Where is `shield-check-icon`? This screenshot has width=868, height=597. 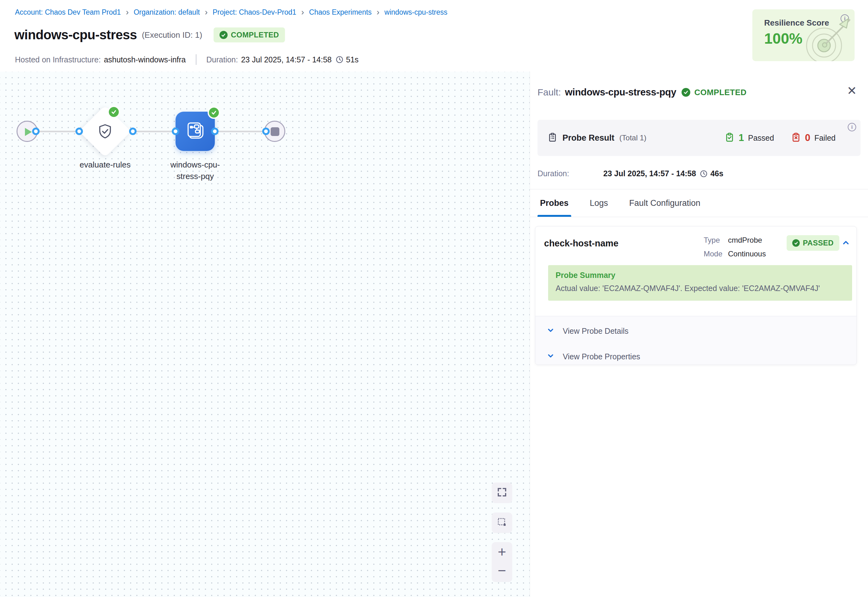 shield-check-icon is located at coordinates (105, 131).